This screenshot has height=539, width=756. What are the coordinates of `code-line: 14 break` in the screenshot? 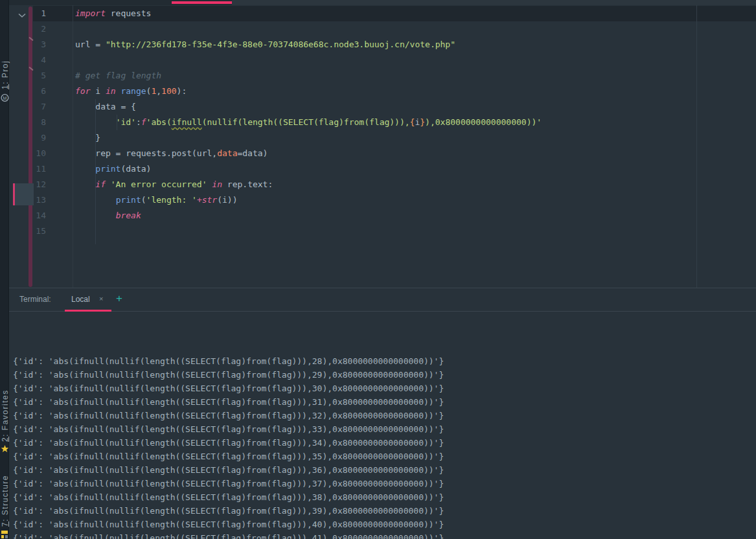 It's located at (382, 216).